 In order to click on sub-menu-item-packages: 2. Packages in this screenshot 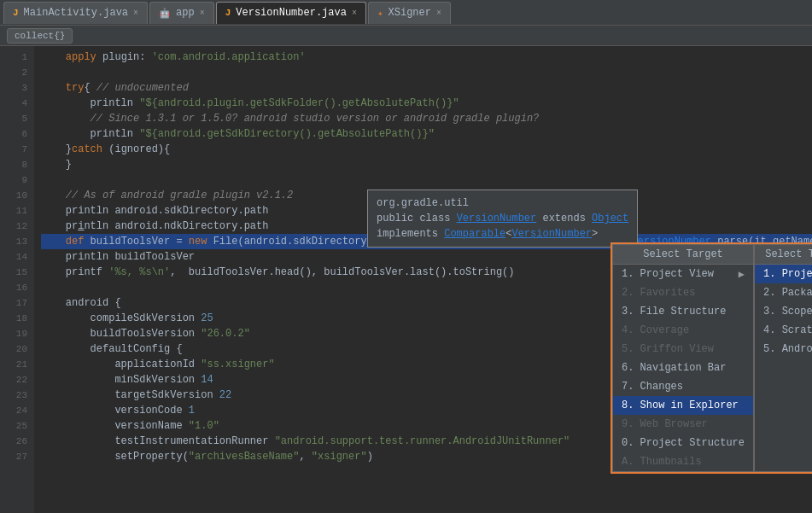, I will do `click(784, 293)`.